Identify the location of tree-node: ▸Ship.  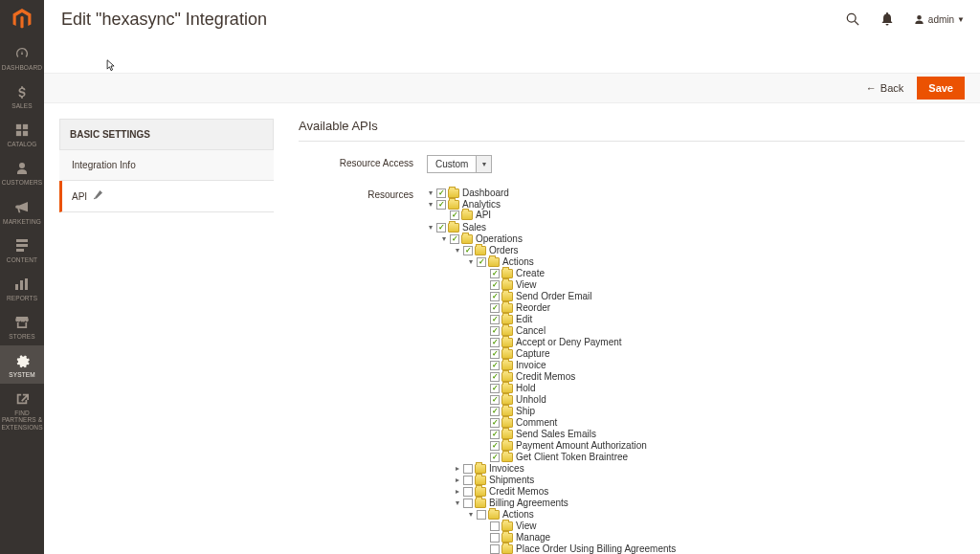
(507, 411).